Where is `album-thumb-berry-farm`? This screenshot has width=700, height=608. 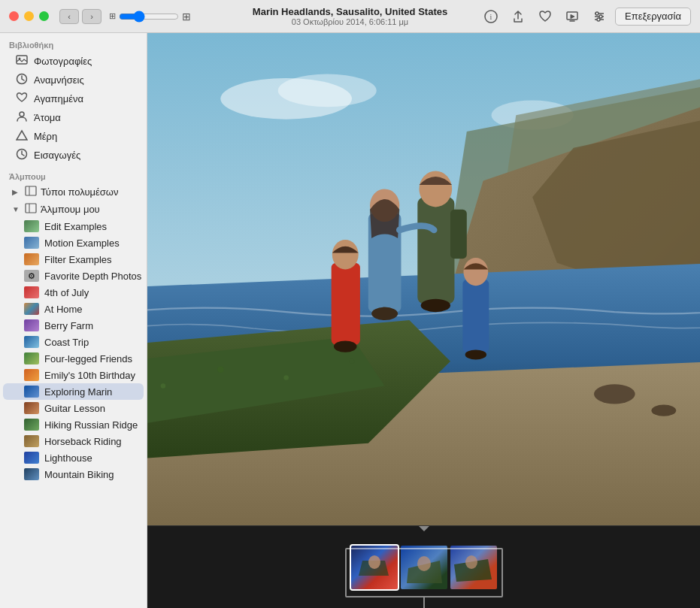
album-thumb-berry-farm is located at coordinates (32, 325).